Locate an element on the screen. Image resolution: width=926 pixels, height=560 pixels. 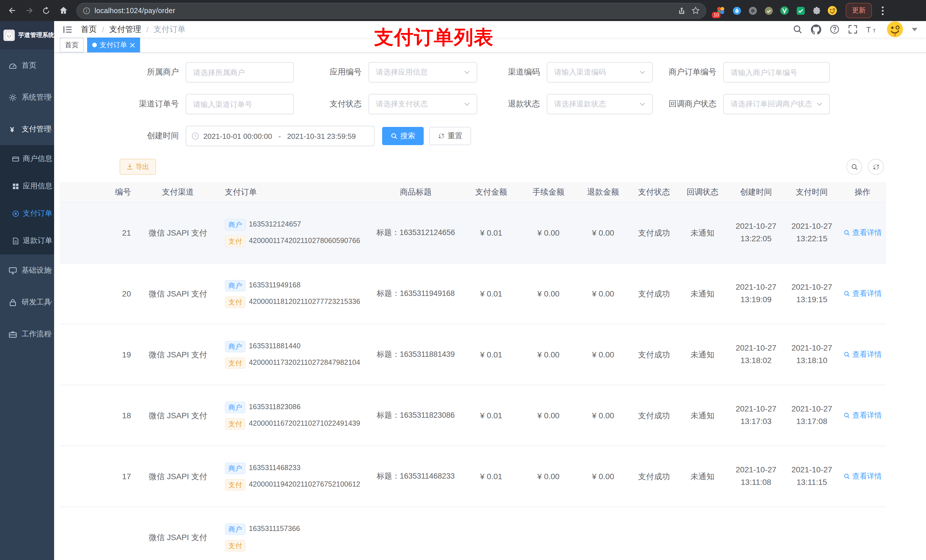
sidebar-item-payment: ¥ 支付管理 is located at coordinates (27, 129).